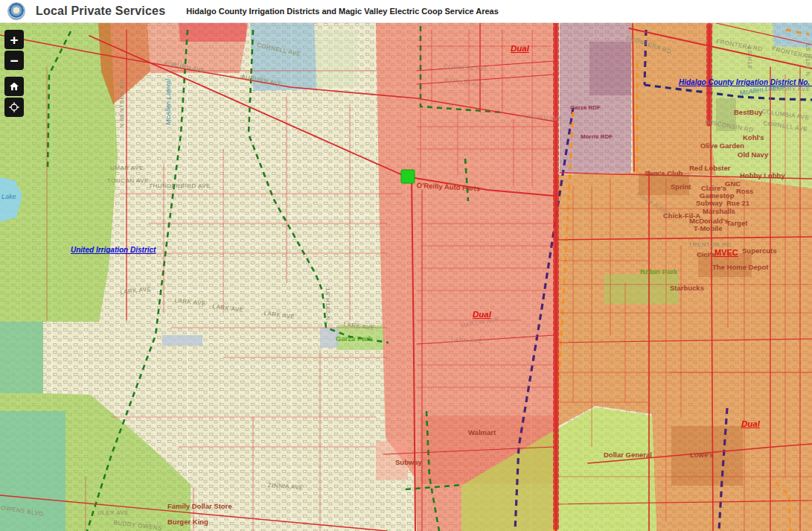 The image size is (812, 531). What do you see at coordinates (14, 86) in the screenshot?
I see `home-button` at bounding box center [14, 86].